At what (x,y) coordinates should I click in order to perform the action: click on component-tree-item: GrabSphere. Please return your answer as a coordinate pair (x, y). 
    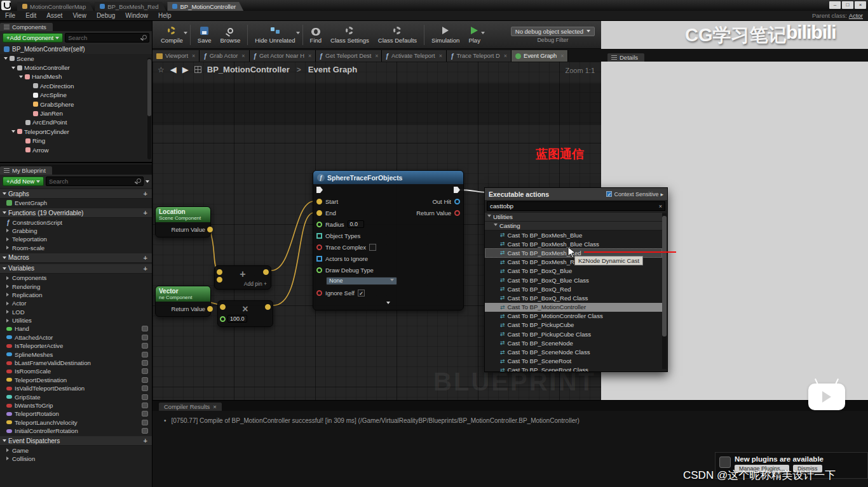
    Looking at the image, I should click on (76, 104).